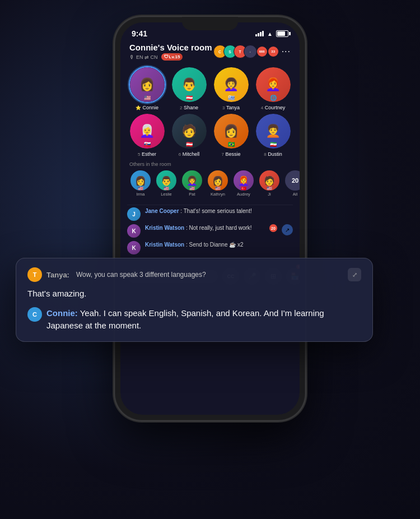 This screenshot has height=519, width=420. What do you see at coordinates (143, 57) in the screenshot?
I see `lang-badge: 🎙 EN ⇌ CN` at bounding box center [143, 57].